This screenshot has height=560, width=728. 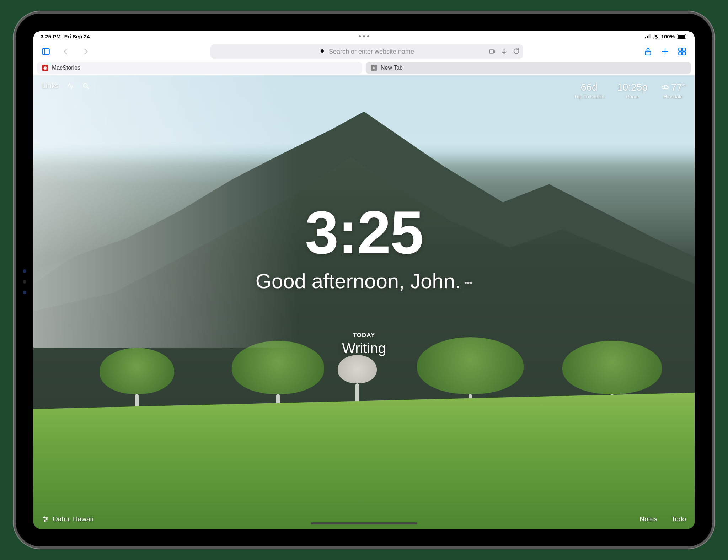 What do you see at coordinates (648, 36) in the screenshot?
I see `cellular-icon` at bounding box center [648, 36].